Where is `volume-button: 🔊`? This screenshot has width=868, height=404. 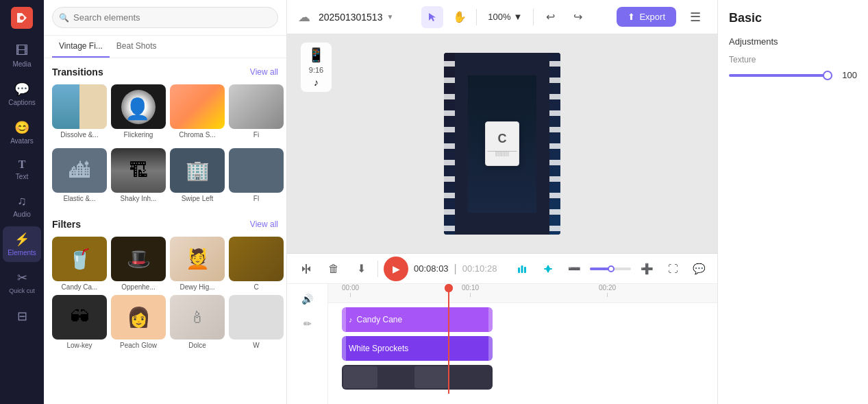
volume-button: 🔊 is located at coordinates (308, 299).